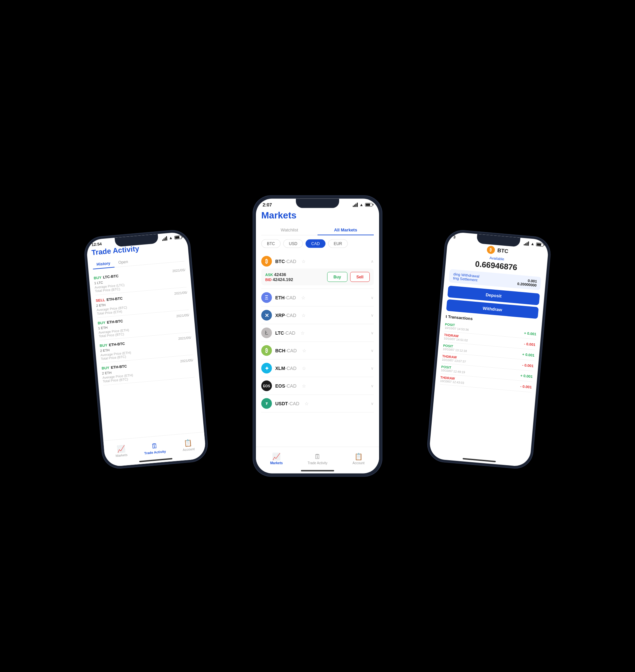 The image size is (635, 672). Describe the element at coordinates (304, 369) in the screenshot. I see `xlm-star: ☆` at that location.